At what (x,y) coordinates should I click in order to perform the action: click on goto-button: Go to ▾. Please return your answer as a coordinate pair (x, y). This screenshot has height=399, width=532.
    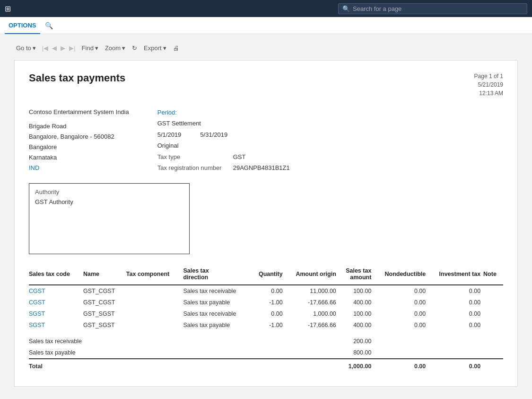
    Looking at the image, I should click on (26, 48).